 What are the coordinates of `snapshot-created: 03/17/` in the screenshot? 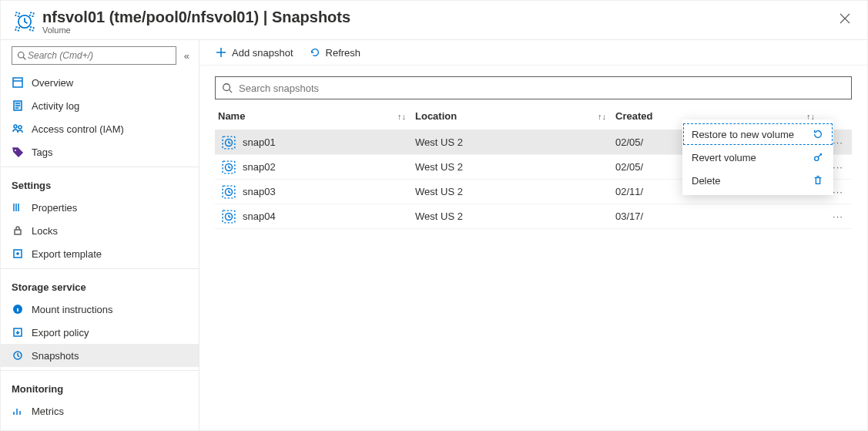 It's located at (719, 216).